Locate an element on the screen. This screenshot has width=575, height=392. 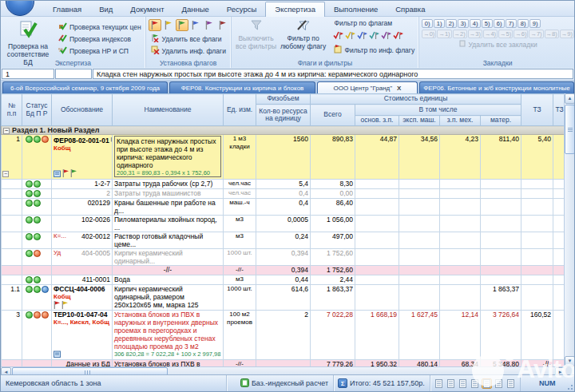
bookmark-goto-0-button: →0) is located at coordinates (429, 34).